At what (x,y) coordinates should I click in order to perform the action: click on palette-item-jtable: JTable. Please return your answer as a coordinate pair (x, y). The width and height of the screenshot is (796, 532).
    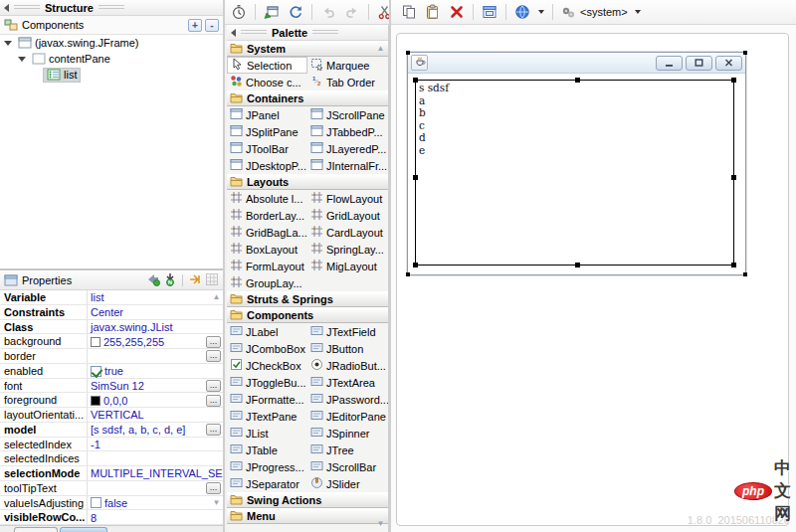
    Looking at the image, I should click on (267, 449).